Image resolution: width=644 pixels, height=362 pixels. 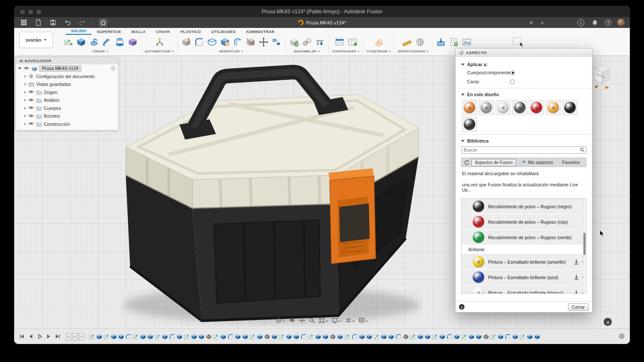 I want to click on timeline-step-back-button, so click(x=31, y=337).